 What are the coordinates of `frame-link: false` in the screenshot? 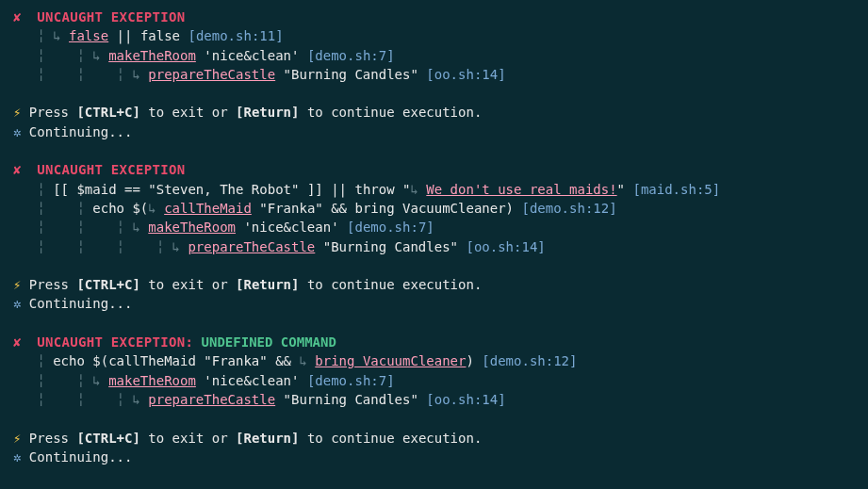 It's located at (89, 36).